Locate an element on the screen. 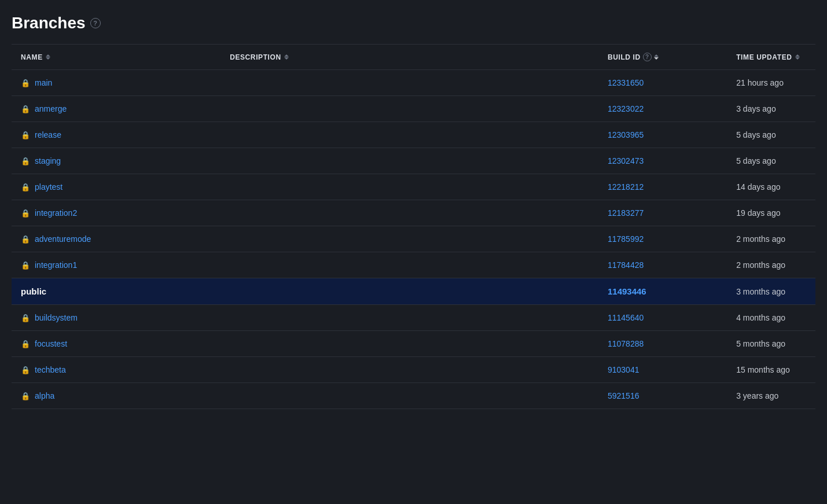  branch-name-link: buildsystem is located at coordinates (56, 318).